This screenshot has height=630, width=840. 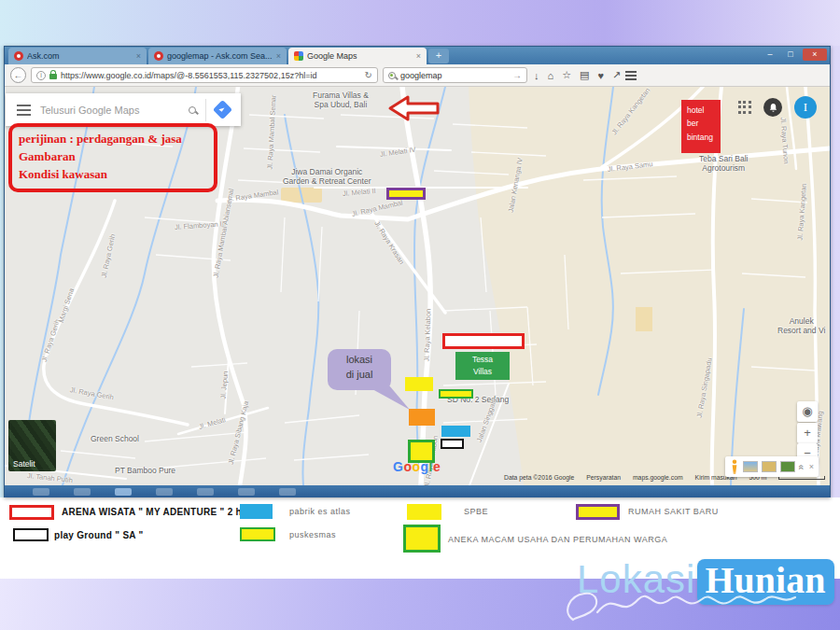 What do you see at coordinates (211, 76) in the screenshot?
I see `url-text: https://www.google.co.id/maps/@-8.556155…` at bounding box center [211, 76].